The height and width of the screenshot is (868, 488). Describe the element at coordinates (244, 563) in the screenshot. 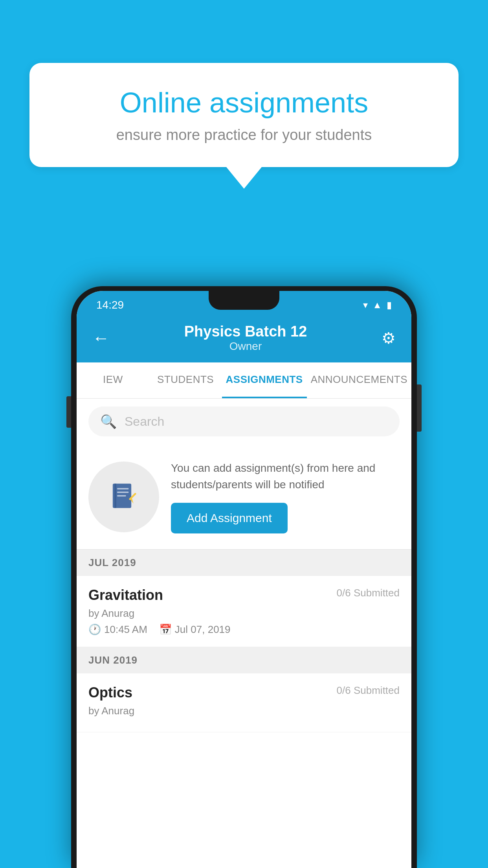

I see `section-header-jul: JUL 2019` at that location.